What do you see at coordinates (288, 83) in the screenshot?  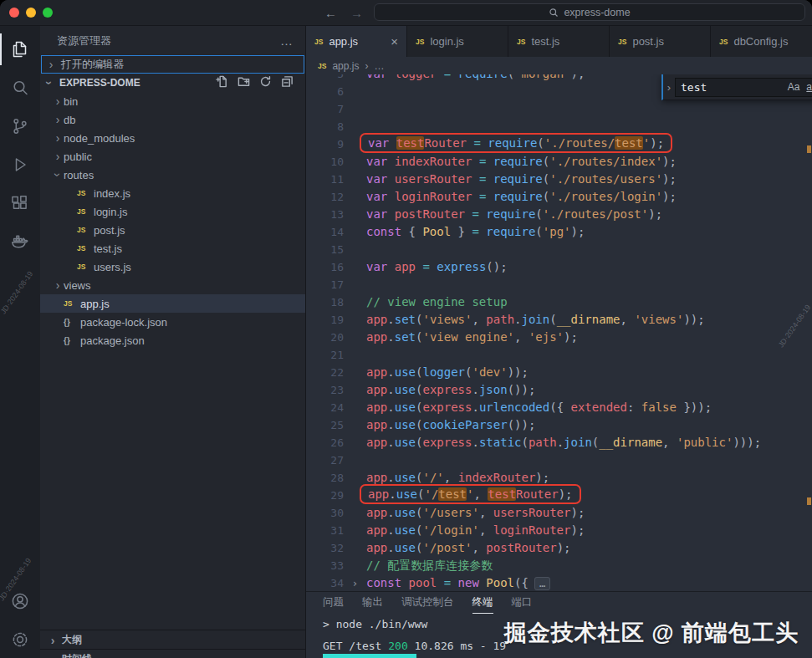 I see `collapse-folders-icon` at bounding box center [288, 83].